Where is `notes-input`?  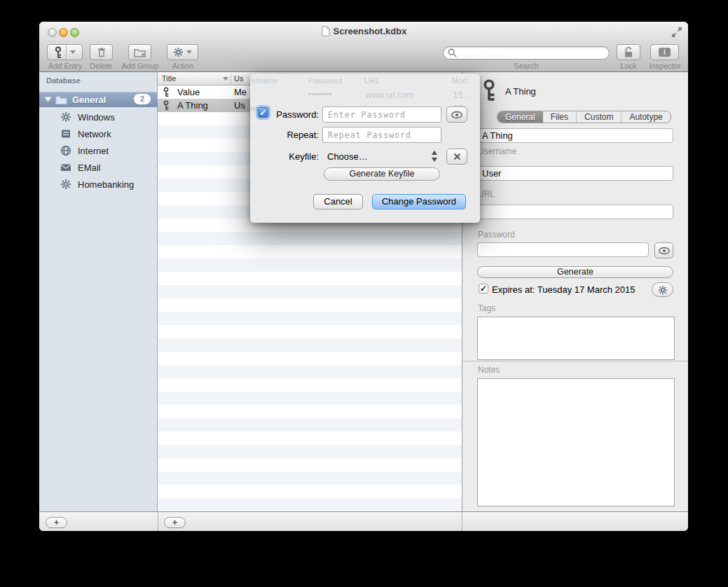
notes-input is located at coordinates (576, 443).